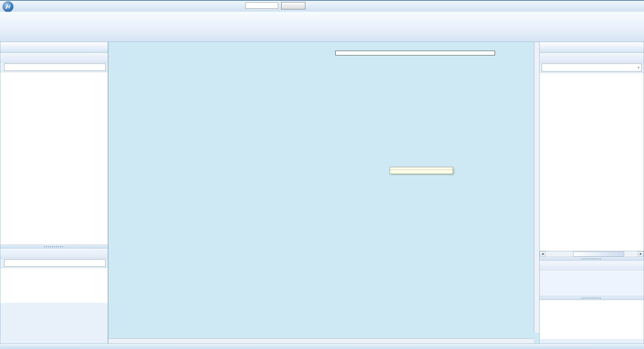  Describe the element at coordinates (55, 263) in the screenshot. I see `views-search-input` at that location.